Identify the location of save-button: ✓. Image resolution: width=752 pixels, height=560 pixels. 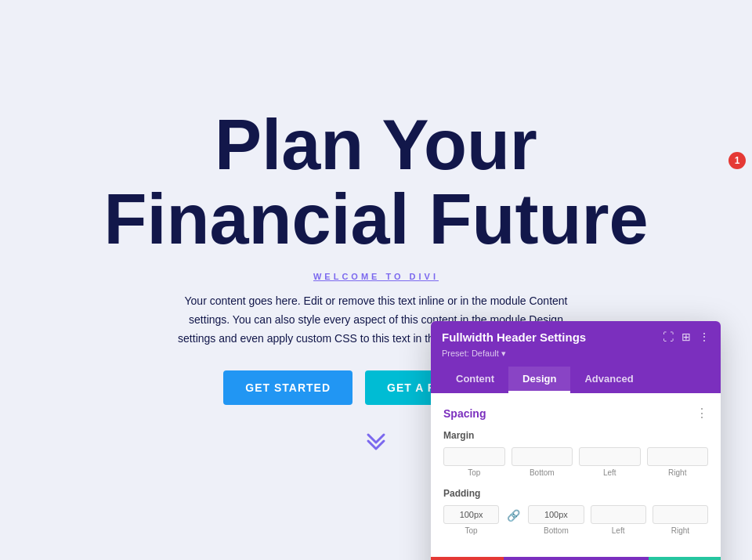
(685, 558).